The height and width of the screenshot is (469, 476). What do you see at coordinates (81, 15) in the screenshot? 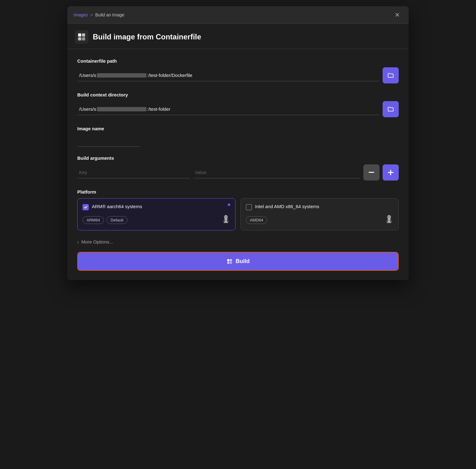
I see `breadcrumb-images-link: Images` at bounding box center [81, 15].